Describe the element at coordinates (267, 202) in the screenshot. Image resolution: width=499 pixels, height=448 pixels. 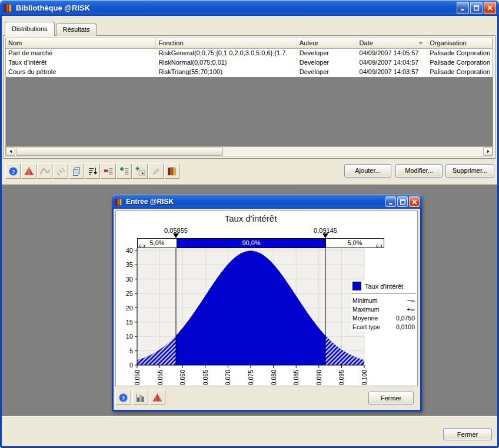
I see `input-titlebar: Entrée @RISK` at that location.